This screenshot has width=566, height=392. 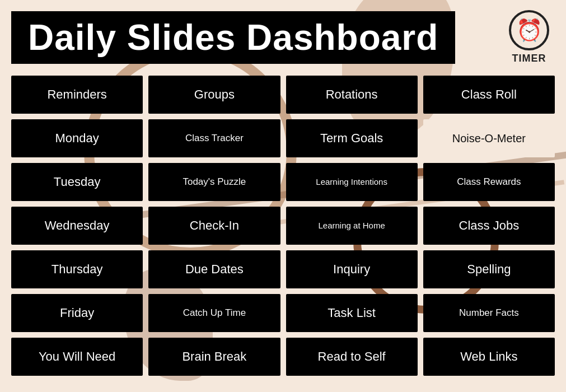 What do you see at coordinates (489, 182) in the screenshot?
I see `grid-btn-class-rewards: Class Rewards` at bounding box center [489, 182].